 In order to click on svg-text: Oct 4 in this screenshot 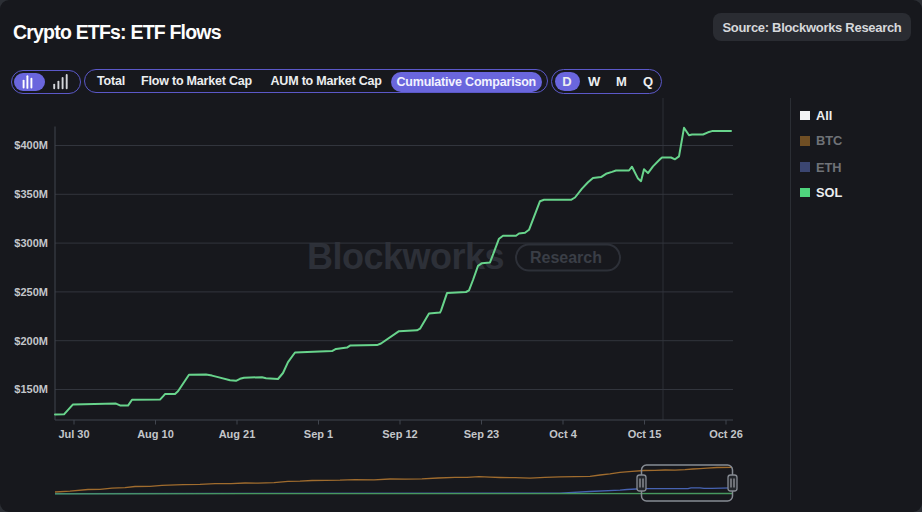, I will do `click(563, 434)`.